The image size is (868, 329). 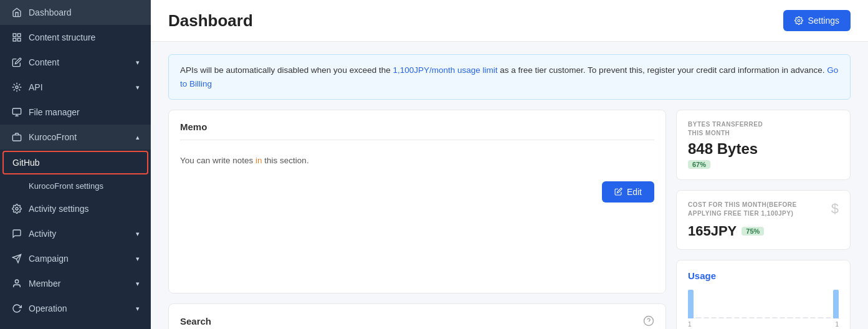 I want to click on kurocofront-icon, so click(x=17, y=137).